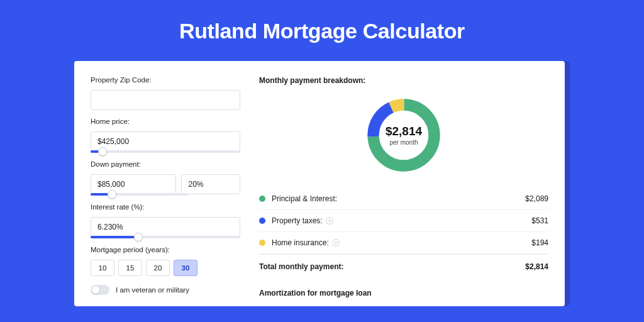 Image resolution: width=644 pixels, height=322 pixels. I want to click on period-option-15: 15, so click(130, 268).